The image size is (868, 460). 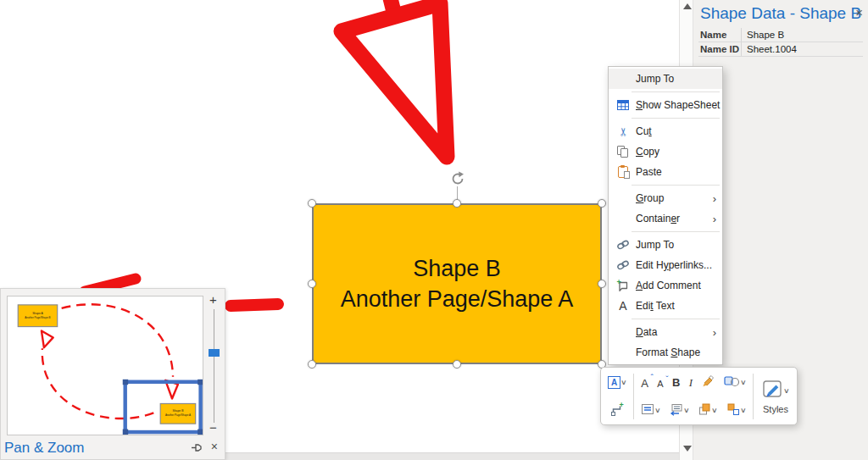 What do you see at coordinates (665, 215) in the screenshot?
I see `context-menu: Jump ToShow ShapeSheet✂CutCopyPasteGroup…` at bounding box center [665, 215].